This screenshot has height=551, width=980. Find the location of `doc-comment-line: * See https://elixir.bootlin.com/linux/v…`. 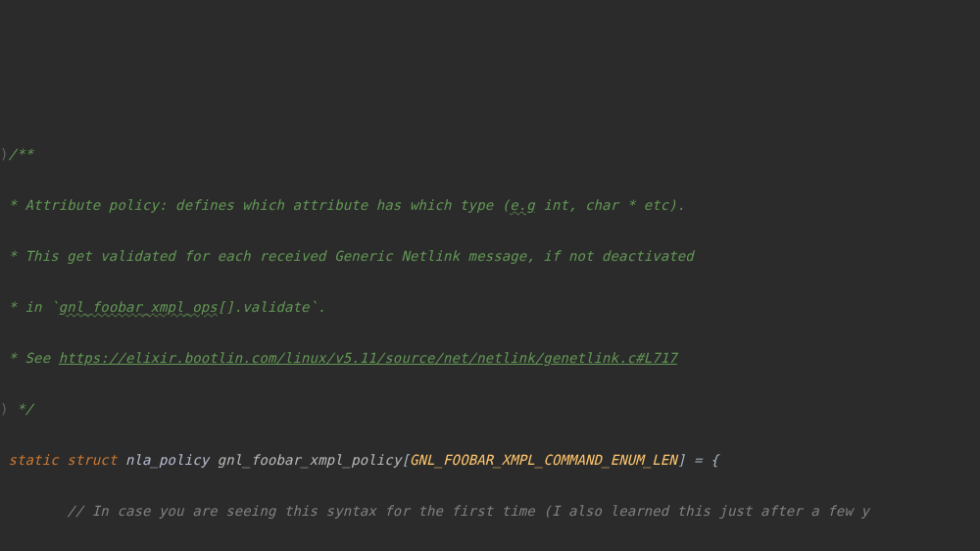

doc-comment-line: * See https://elixir.bootlin.com/linux/v… is located at coordinates (339, 358).